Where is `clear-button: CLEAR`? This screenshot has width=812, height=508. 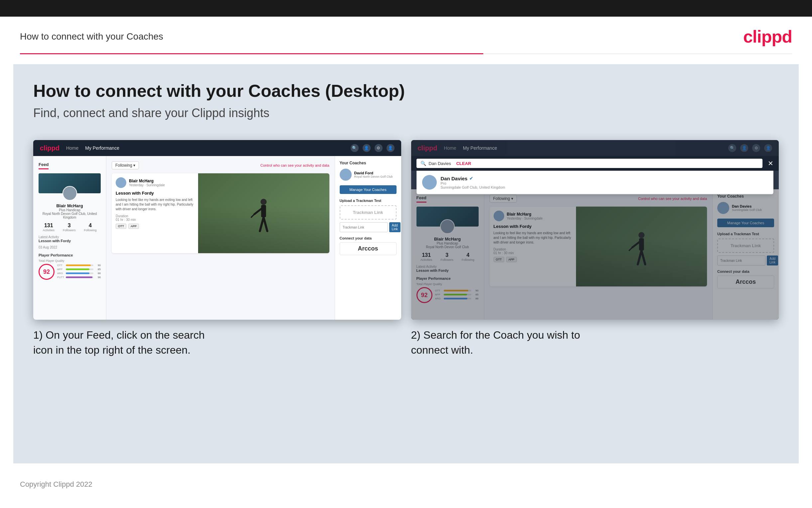
clear-button: CLEAR is located at coordinates (464, 163).